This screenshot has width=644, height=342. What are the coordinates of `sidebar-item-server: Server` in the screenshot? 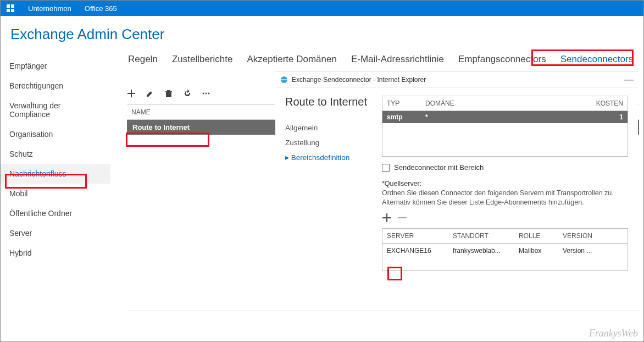 It's located at (55, 233).